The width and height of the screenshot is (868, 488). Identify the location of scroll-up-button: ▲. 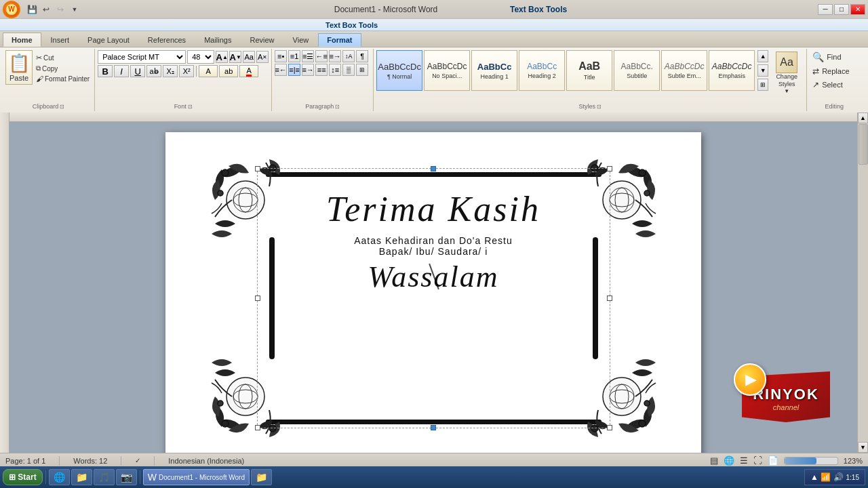
(863, 118).